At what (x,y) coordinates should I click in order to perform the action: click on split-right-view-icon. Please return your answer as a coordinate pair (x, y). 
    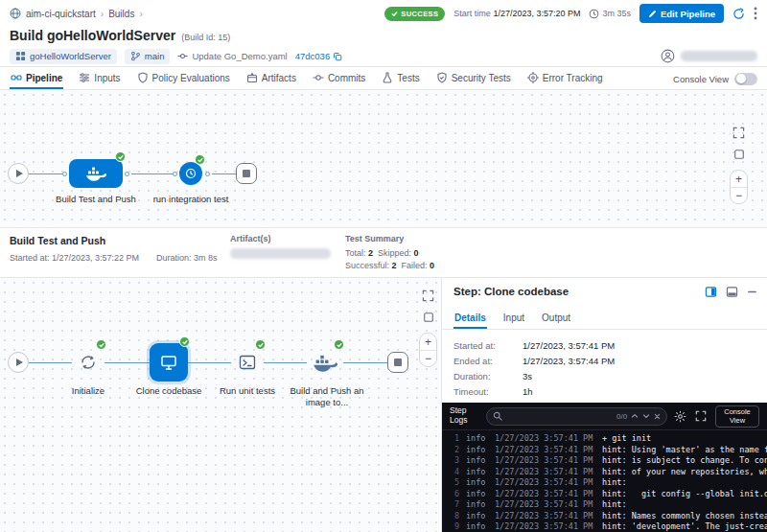
    Looking at the image, I should click on (711, 291).